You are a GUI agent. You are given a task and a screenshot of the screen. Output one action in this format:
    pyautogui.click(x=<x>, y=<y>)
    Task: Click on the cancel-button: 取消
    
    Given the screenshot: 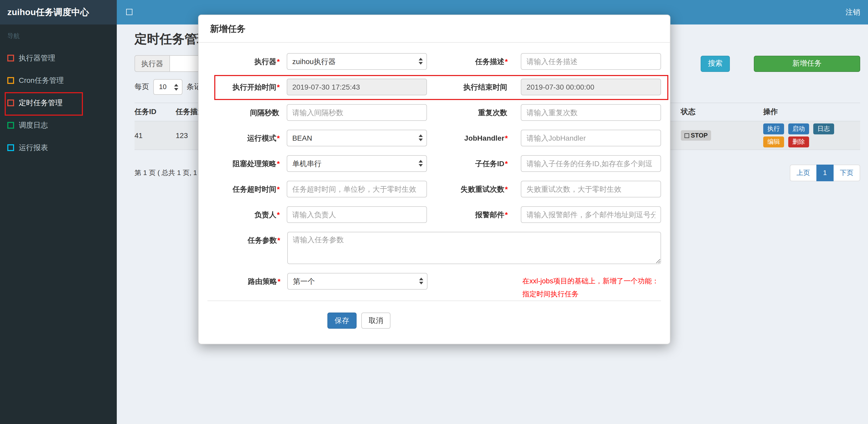 What is the action you would take?
    pyautogui.click(x=376, y=321)
    